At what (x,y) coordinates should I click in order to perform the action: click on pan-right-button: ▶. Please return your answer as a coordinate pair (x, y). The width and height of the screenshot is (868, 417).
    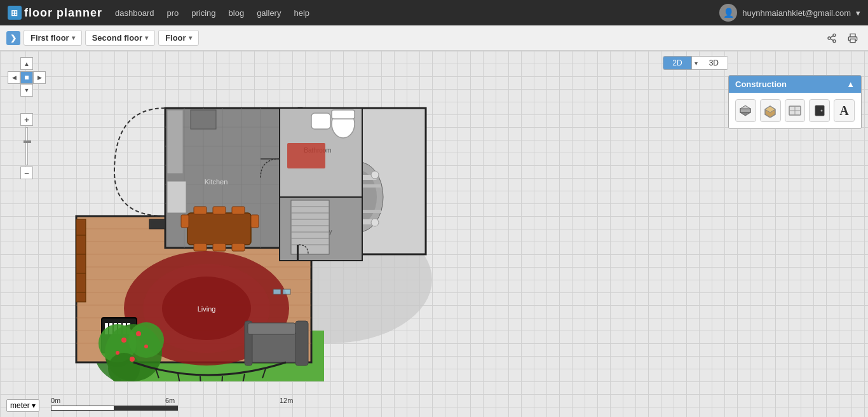
    Looking at the image, I should click on (39, 78).